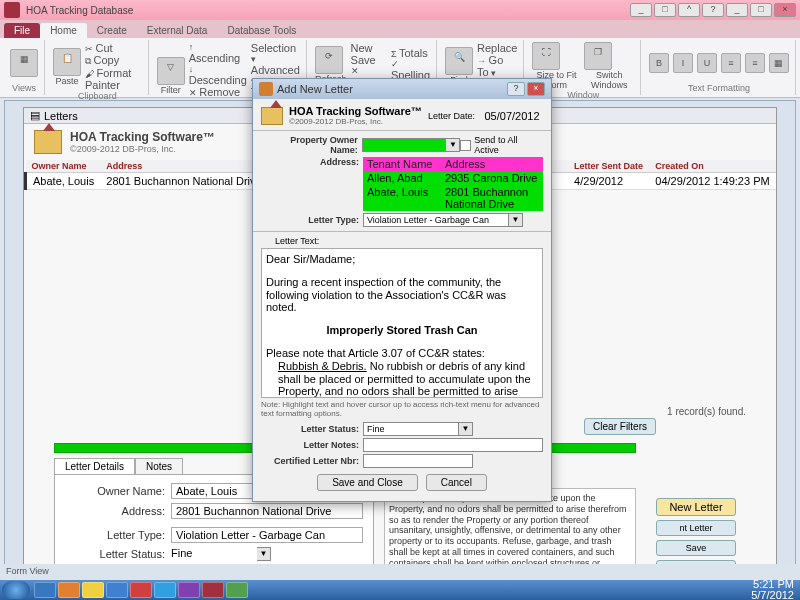 This screenshot has width=800, height=600. Describe the element at coordinates (436, 220) in the screenshot. I see `letter-type-combo: Violation Letter - Garbage Can` at that location.